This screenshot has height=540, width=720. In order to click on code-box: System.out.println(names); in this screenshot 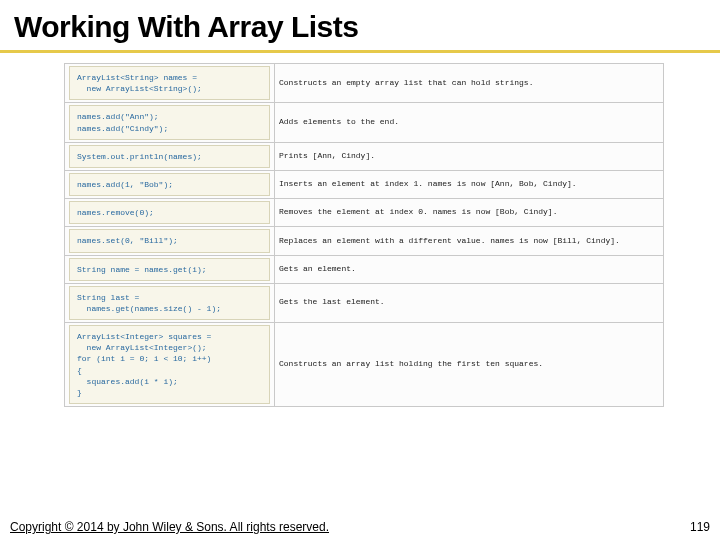, I will do `click(170, 156)`.